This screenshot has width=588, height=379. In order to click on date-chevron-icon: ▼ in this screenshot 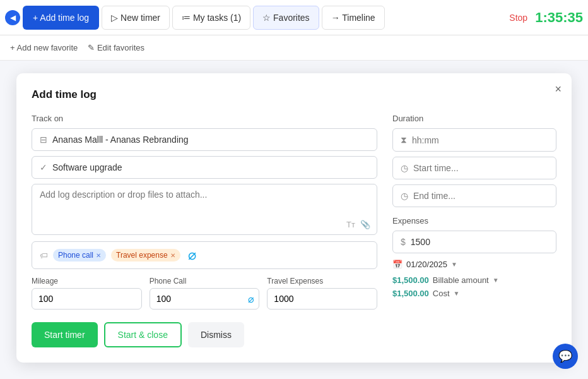, I will do `click(454, 264)`.